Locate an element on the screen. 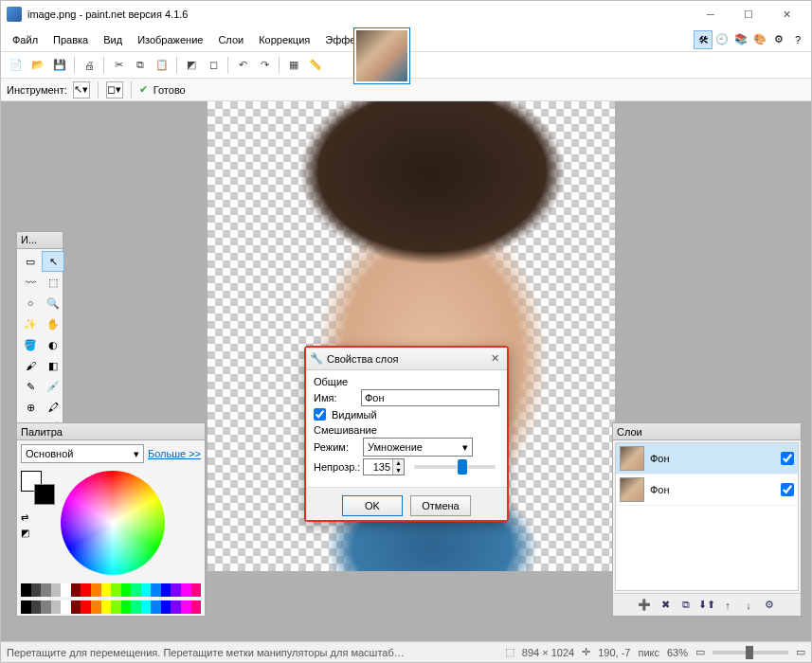 The height and width of the screenshot is (663, 812). tool-move: ↖ is located at coordinates (53, 261).